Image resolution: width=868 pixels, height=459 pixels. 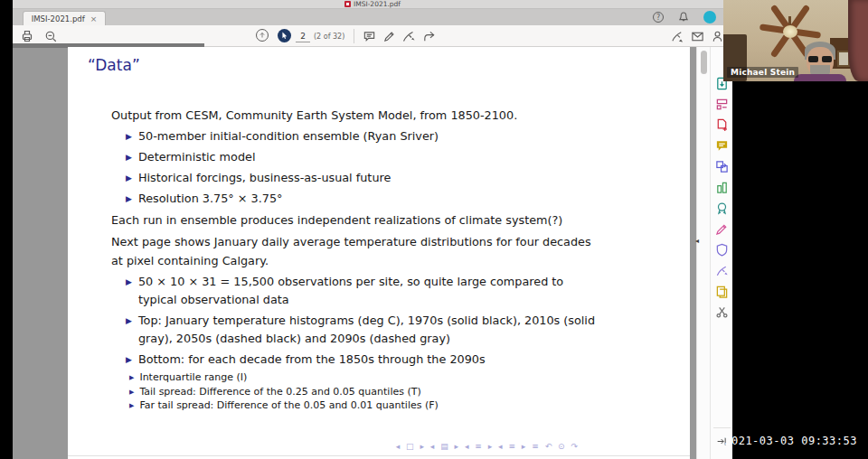 What do you see at coordinates (488, 446) in the screenshot?
I see `beamer-navigation-symbols: ◂ □ ▸ ◂ ▤ ▸ ◂ ≡ ▸ ◂ ≡ ▸ ≡ ↶ ⊙ ↷` at bounding box center [488, 446].